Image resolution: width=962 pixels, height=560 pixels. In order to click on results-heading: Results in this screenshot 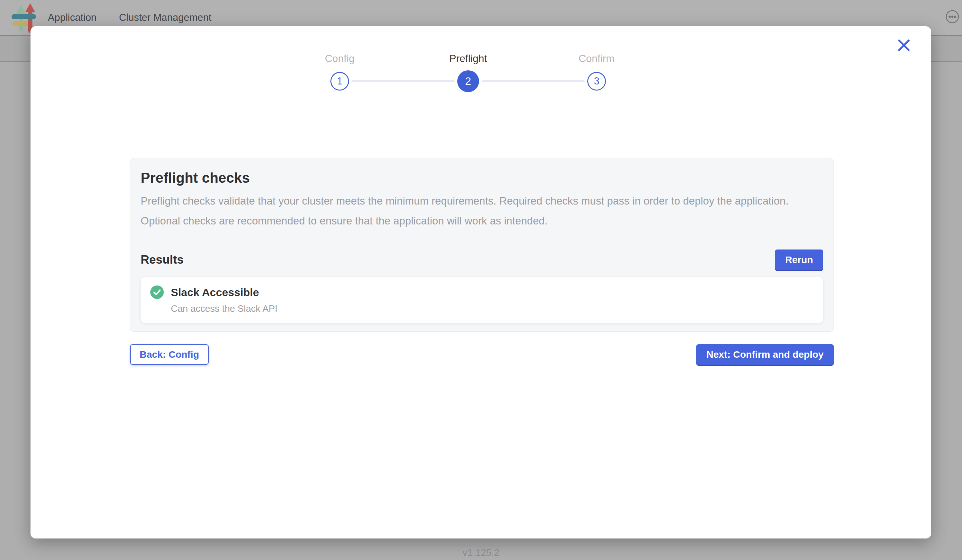, I will do `click(162, 260)`.